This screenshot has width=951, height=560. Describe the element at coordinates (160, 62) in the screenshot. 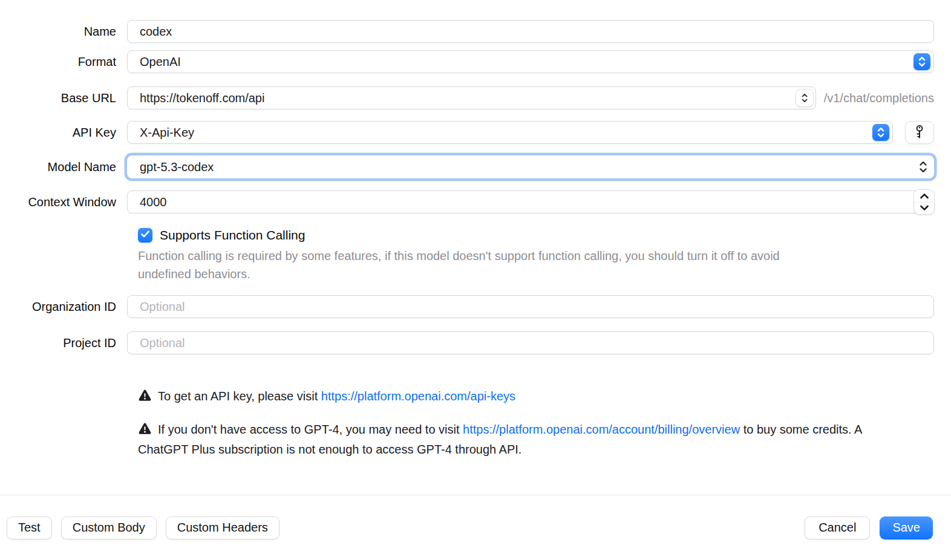

I see `format-selected-value: OpenAI` at that location.